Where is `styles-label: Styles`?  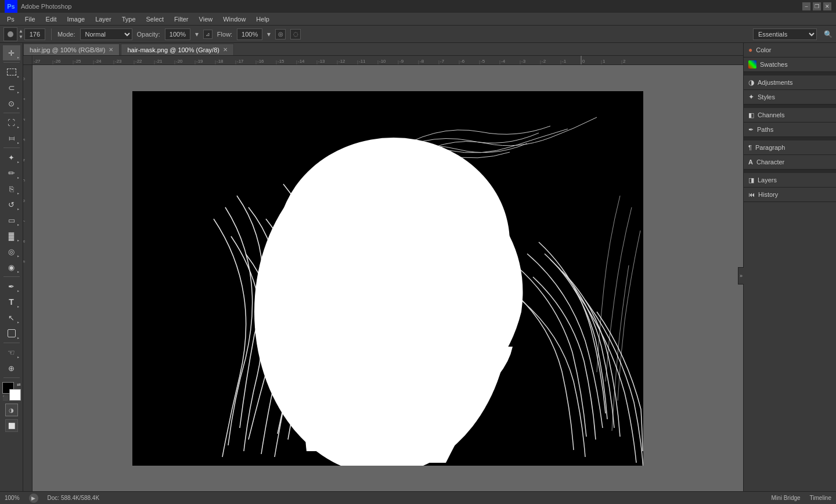
styles-label: Styles is located at coordinates (766, 97).